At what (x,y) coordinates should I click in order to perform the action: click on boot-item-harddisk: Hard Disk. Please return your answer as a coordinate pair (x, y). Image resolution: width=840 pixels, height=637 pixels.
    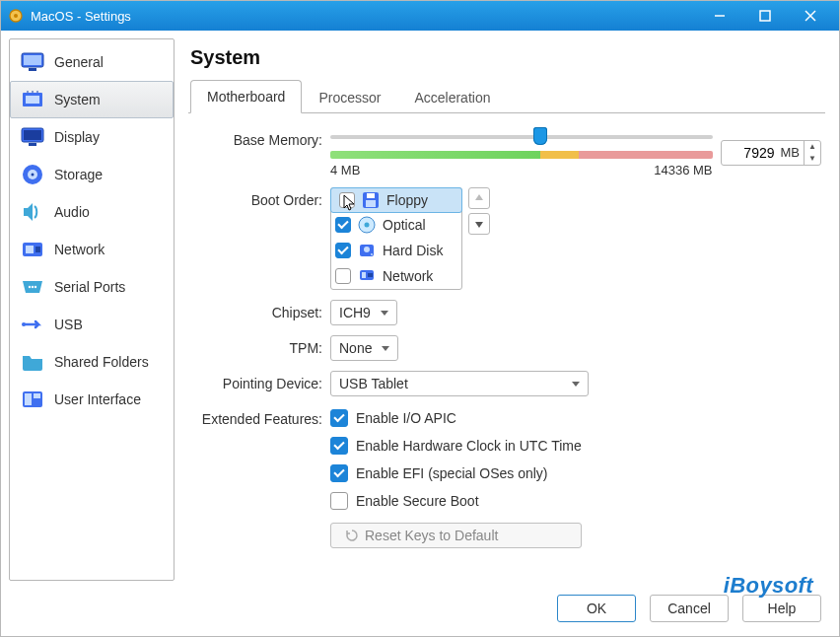
    Looking at the image, I should click on (396, 250).